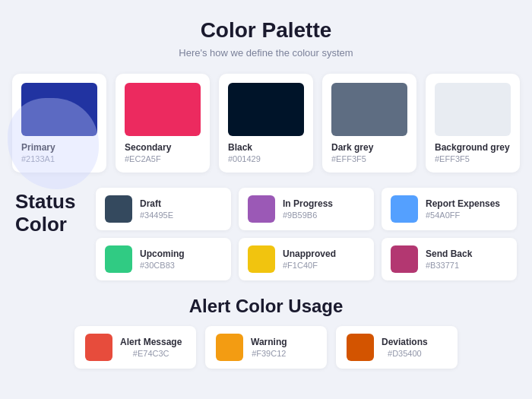 The width and height of the screenshot is (532, 399). I want to click on status-color-hex-0: #34495E, so click(157, 215).